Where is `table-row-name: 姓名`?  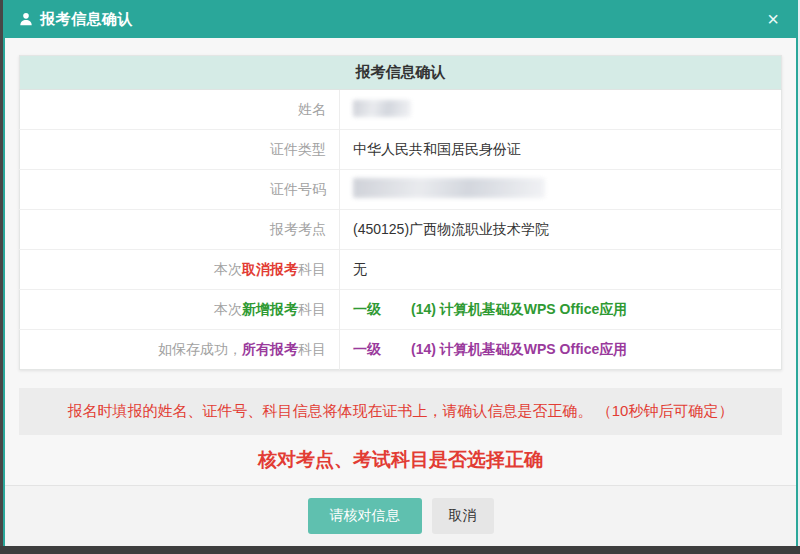
table-row-name: 姓名 is located at coordinates (401, 110).